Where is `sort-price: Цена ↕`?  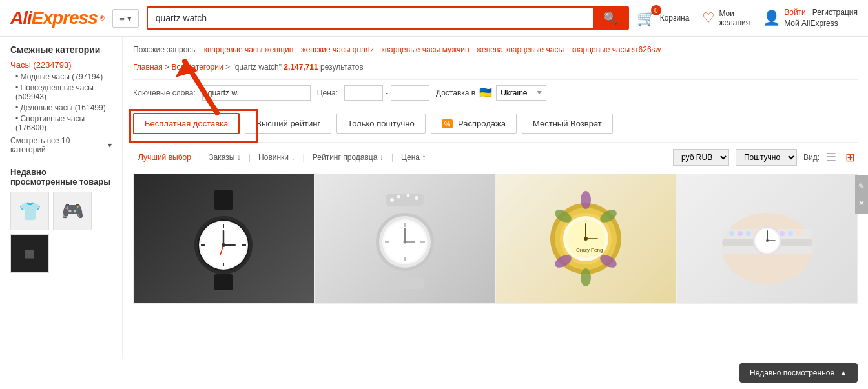
sort-price: Цена ↕ is located at coordinates (413, 157).